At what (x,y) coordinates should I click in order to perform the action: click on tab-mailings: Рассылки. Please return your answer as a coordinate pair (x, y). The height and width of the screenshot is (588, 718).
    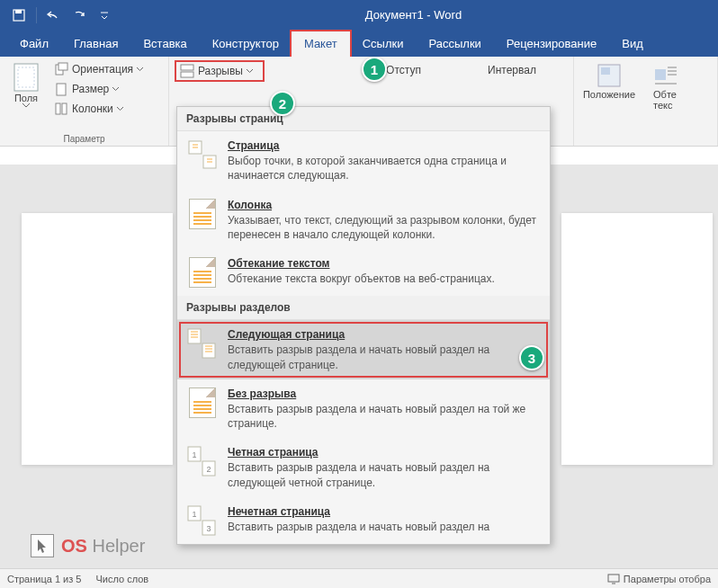
    Looking at the image, I should click on (454, 44).